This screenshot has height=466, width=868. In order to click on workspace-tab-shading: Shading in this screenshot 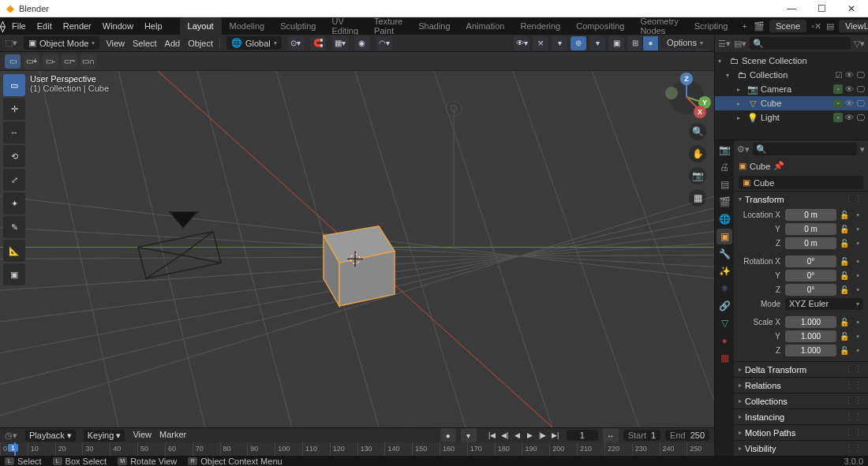, I will do `click(434, 26)`.